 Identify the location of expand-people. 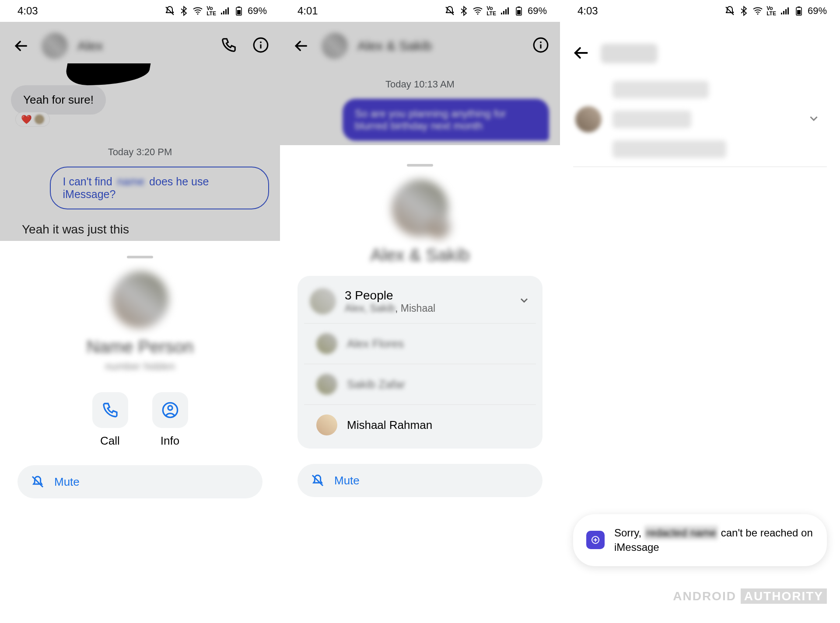
(524, 301).